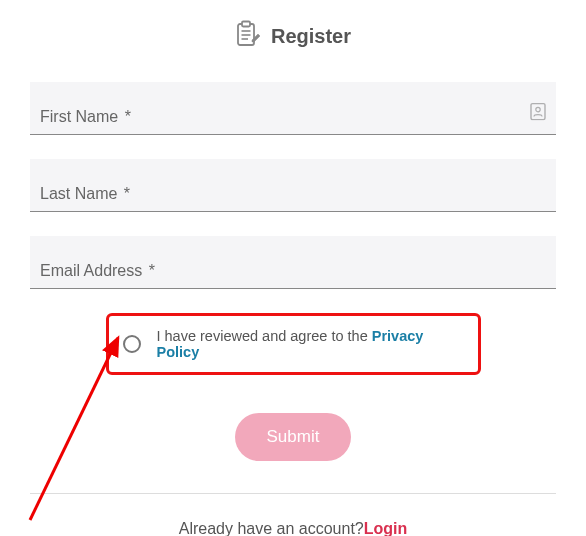 This screenshot has height=536, width=586. Describe the element at coordinates (78, 194) in the screenshot. I see `last-name-label: Last Name` at that location.